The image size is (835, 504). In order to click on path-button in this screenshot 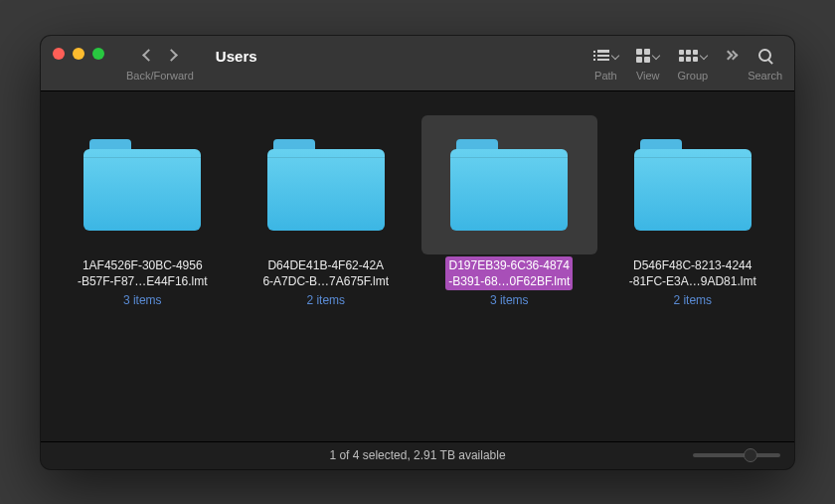, I will do `click(606, 56)`.